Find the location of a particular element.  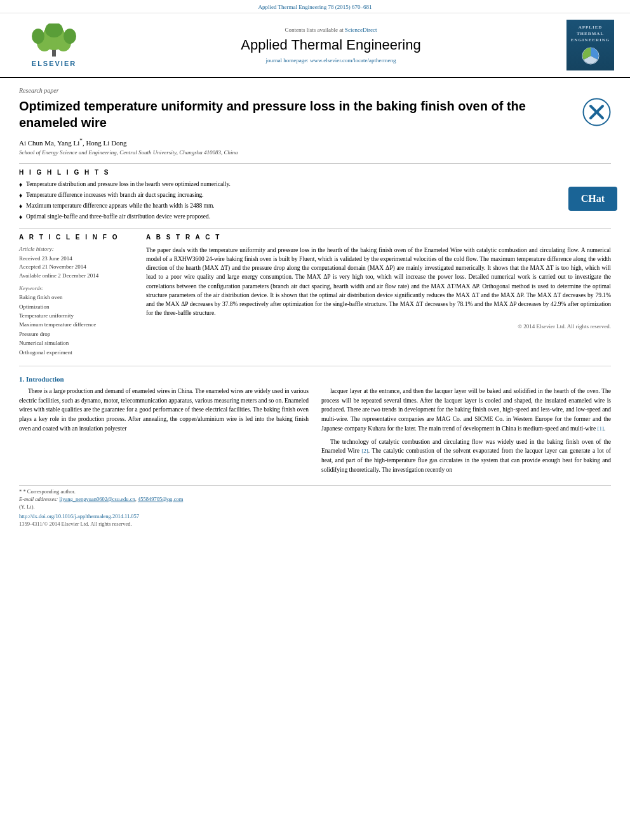

introduction-section: 1. Introduction There is a large product… is located at coordinates (315, 427).